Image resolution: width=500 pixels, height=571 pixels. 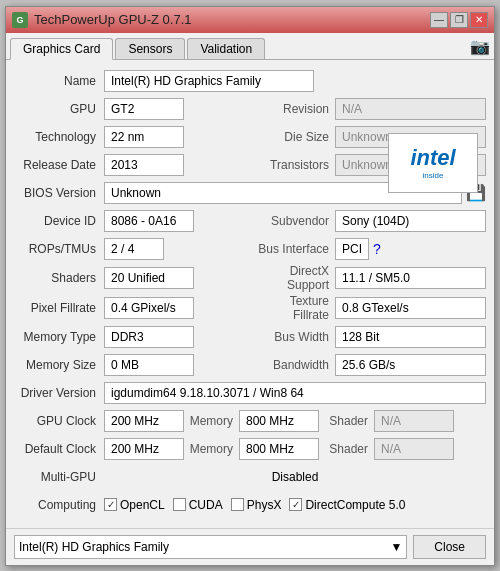 What do you see at coordinates (396, 547) in the screenshot?
I see `dropdown-arrow-icon: ▼` at bounding box center [396, 547].